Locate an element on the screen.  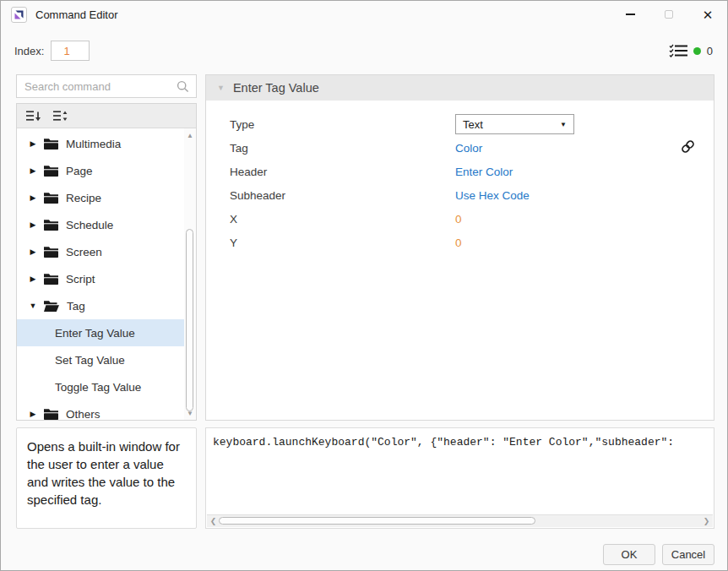
tree-item-schedule: ▶Schedule is located at coordinates (106, 225).